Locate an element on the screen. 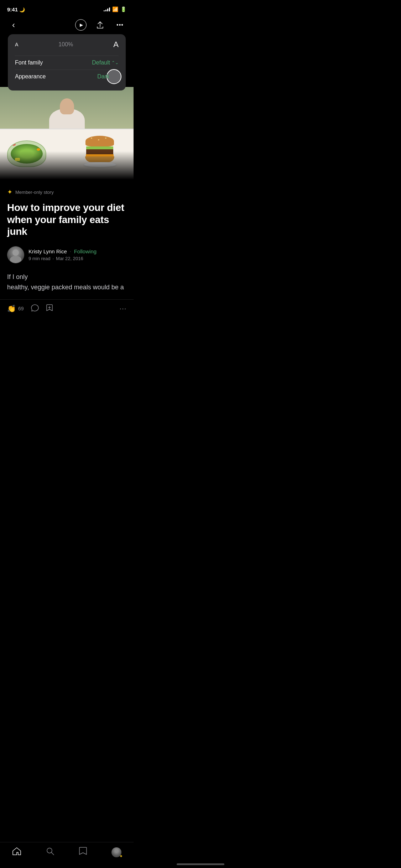 The image size is (401, 868). appearance-selector: Dark ⌃⌄ is located at coordinates (108, 77).